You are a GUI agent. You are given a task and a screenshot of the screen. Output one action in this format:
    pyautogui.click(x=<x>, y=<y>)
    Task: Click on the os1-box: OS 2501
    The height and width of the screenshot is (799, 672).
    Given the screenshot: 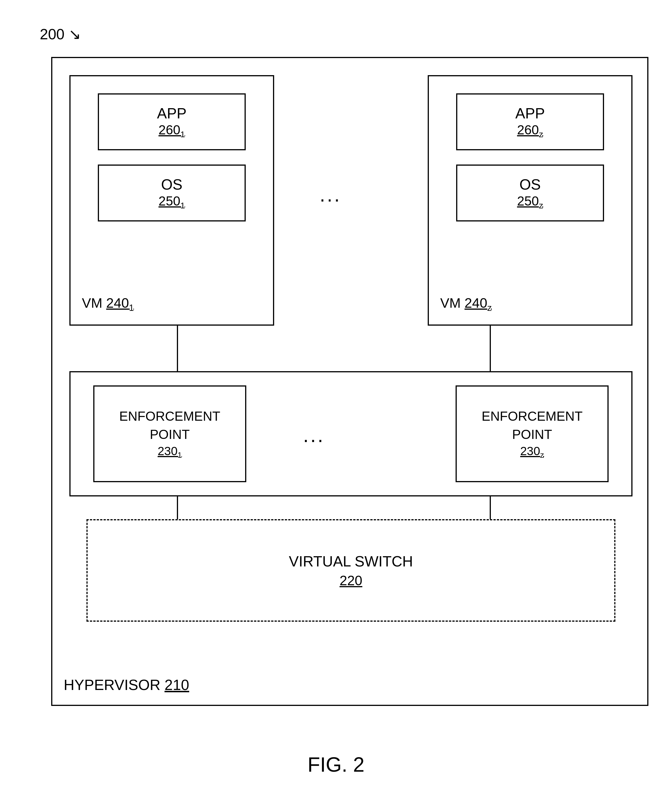 What is the action you would take?
    pyautogui.click(x=172, y=193)
    